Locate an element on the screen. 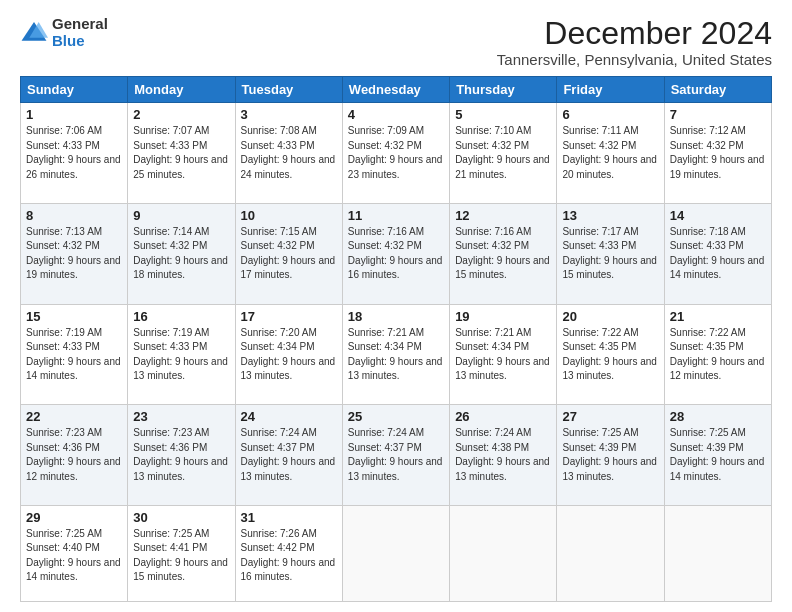 The height and width of the screenshot is (612, 792). day-info: Sunrise: 7:12 AM Sunset: 4:32 PM Dayligh… is located at coordinates (718, 152).